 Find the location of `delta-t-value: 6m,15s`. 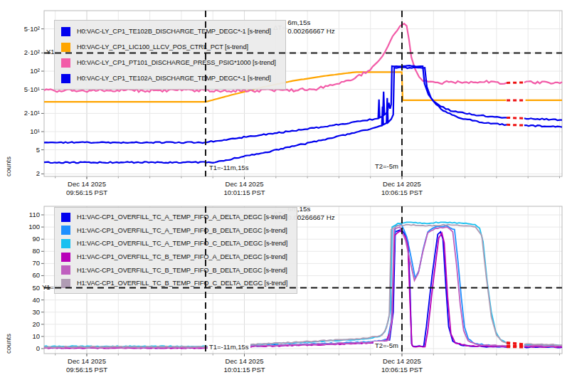

delta-t-value: 6m,15s is located at coordinates (311, 23).